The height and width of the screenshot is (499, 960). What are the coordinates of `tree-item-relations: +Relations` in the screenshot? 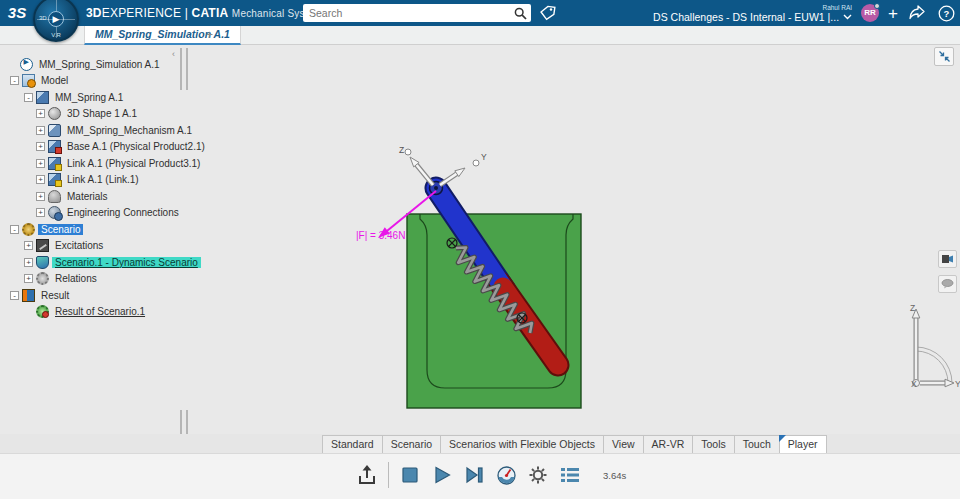 It's located at (106, 280).